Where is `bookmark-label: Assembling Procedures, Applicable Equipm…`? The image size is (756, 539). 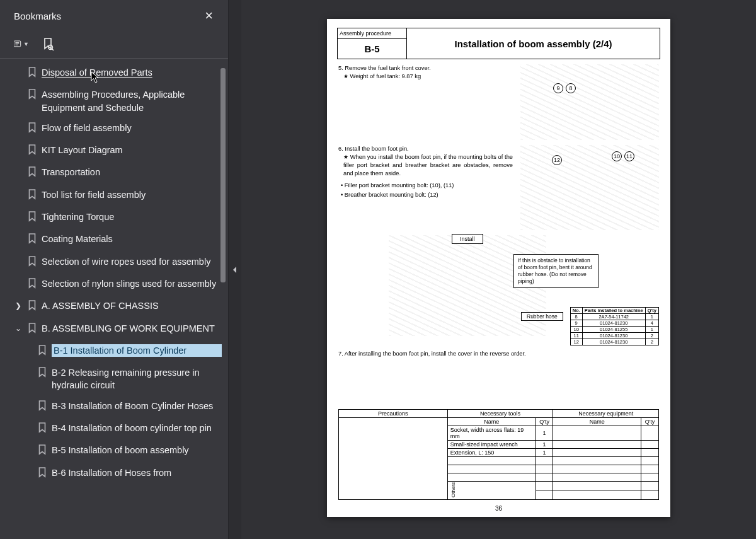 bookmark-label: Assembling Procedures, Applicable Equipm… is located at coordinates (132, 101).